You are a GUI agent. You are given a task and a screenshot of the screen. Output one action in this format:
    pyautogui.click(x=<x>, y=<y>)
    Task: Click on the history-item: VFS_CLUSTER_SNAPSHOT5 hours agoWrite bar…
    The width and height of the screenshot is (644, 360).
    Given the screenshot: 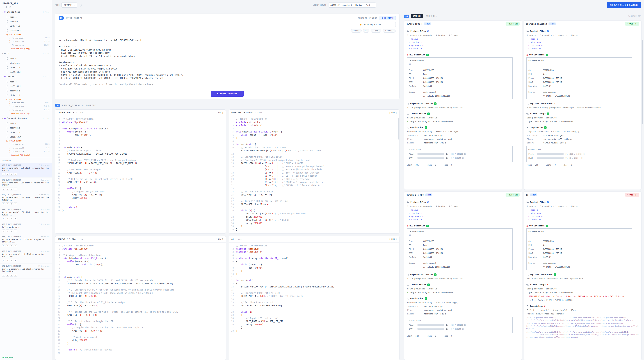 What is the action you would take?
    pyautogui.click(x=26, y=214)
    